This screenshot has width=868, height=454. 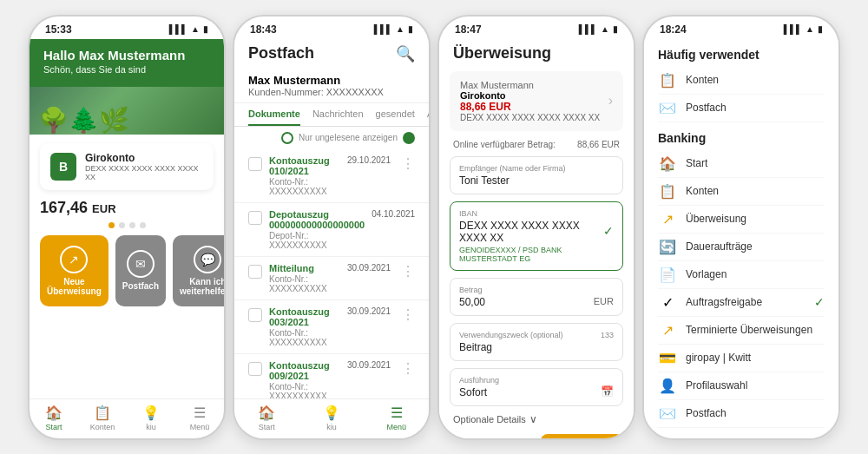 I want to click on tab-dokumente: Dokumente, so click(x=274, y=115).